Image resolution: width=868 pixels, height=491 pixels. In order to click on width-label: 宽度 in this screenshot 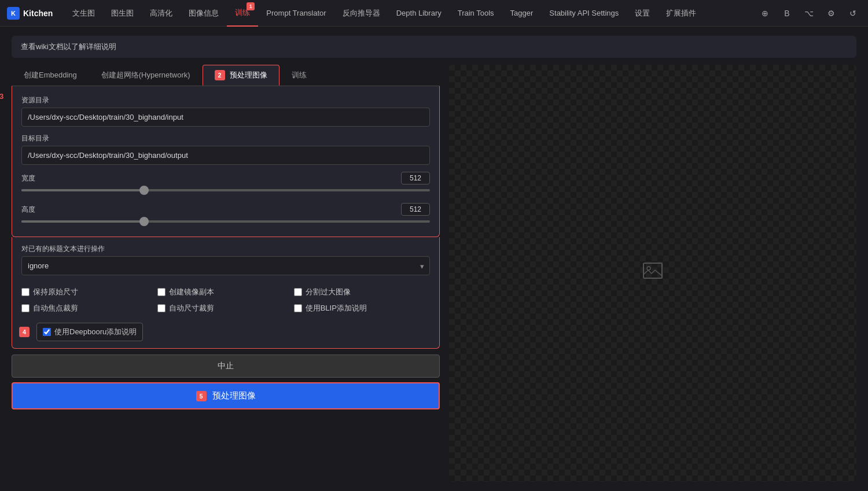, I will do `click(28, 178)`.